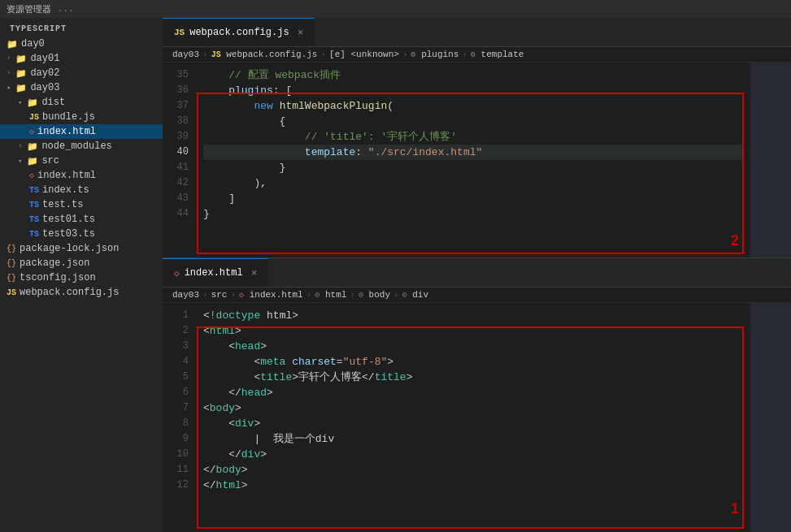 This screenshot has width=791, height=532. Describe the element at coordinates (215, 273) in the screenshot. I see `tab-indexhtml: ◇ index.html ×` at that location.